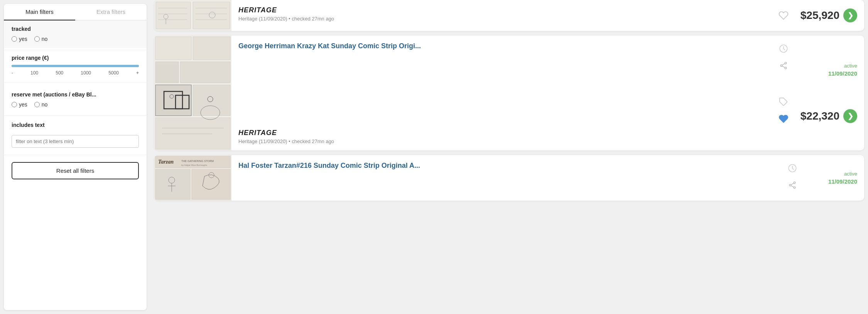 Image resolution: width=868 pixels, height=314 pixels. I want to click on price-row-1: $25,920 ❯, so click(829, 15).